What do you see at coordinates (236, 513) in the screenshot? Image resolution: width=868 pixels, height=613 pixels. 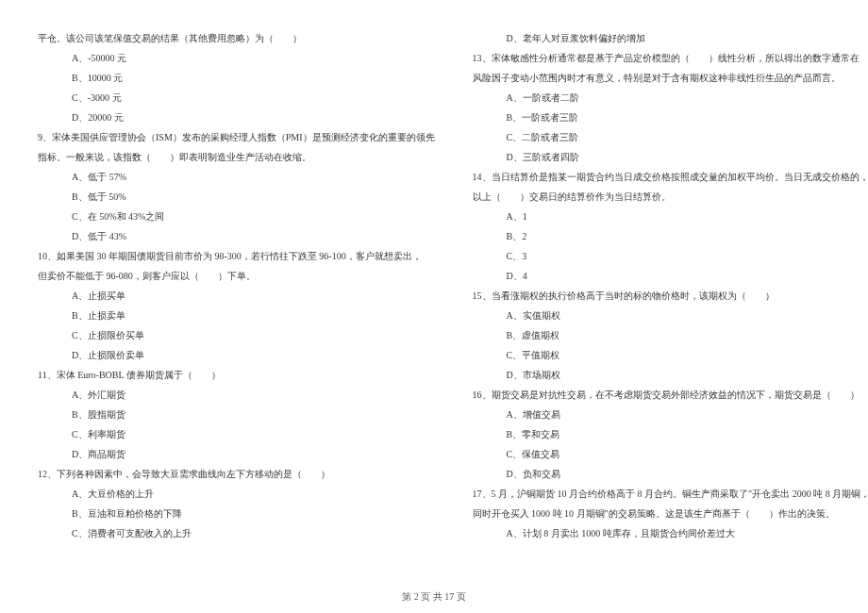 I see `answer-option: B、豆油和豆粕价格的下降` at bounding box center [236, 513].